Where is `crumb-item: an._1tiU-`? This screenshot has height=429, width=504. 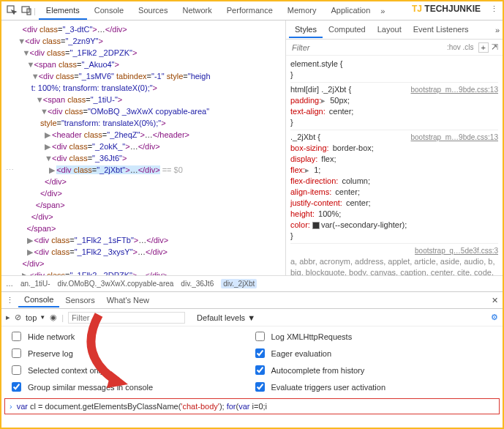 crumb-item: an._1tiU- is located at coordinates (35, 284).